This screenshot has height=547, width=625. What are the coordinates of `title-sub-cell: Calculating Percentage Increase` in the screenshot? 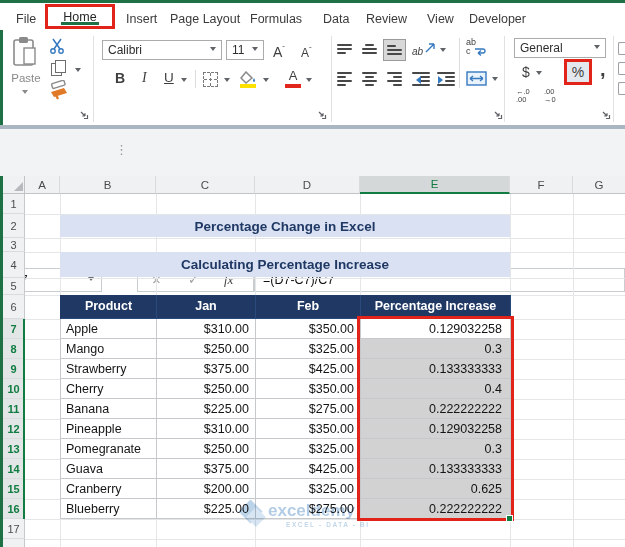 It's located at (285, 264).